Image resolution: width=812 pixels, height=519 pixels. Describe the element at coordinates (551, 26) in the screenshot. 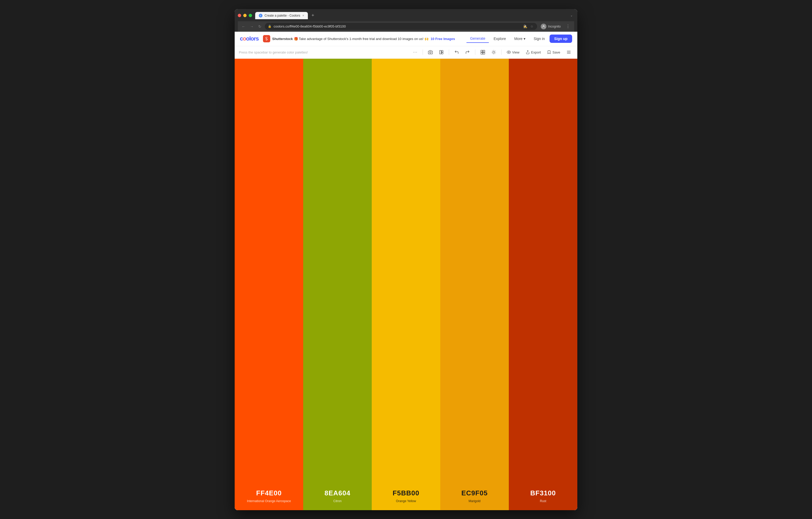

I see `profile-button: Incognito` at that location.